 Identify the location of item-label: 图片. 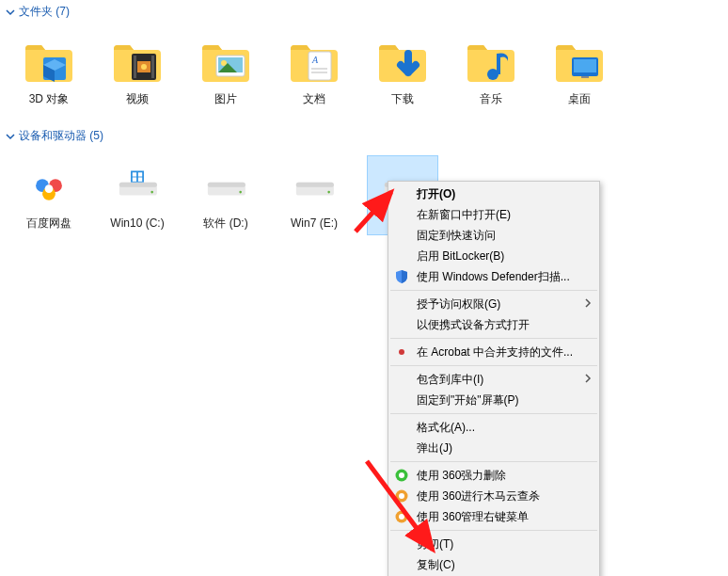
(226, 100).